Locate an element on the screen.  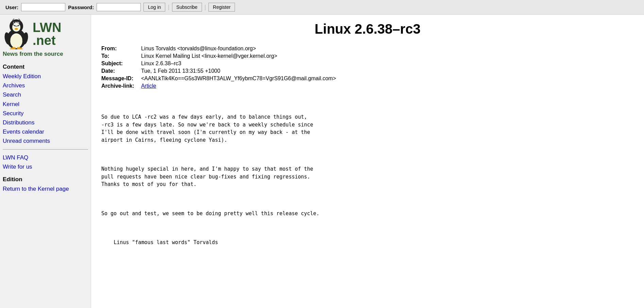
sidebar-divider is located at coordinates (46, 150).